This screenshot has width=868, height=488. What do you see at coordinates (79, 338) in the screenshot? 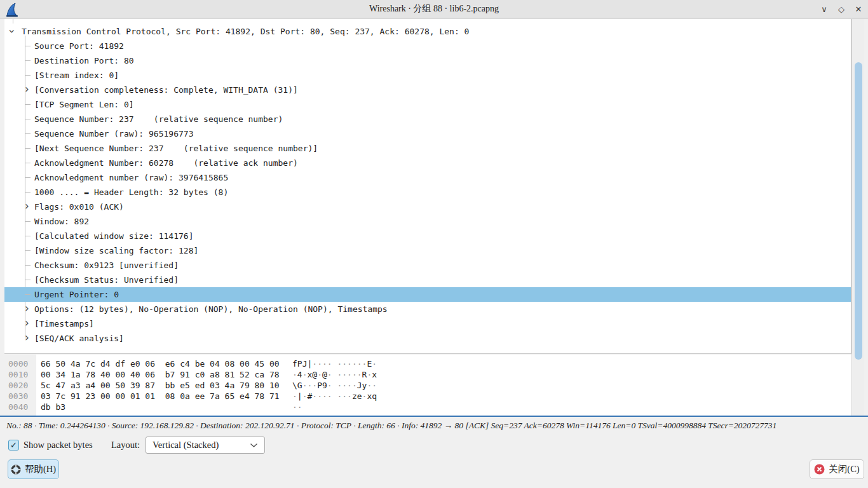
I see `tree-row-label: [SEQ/ACK analysis]` at bounding box center [79, 338].